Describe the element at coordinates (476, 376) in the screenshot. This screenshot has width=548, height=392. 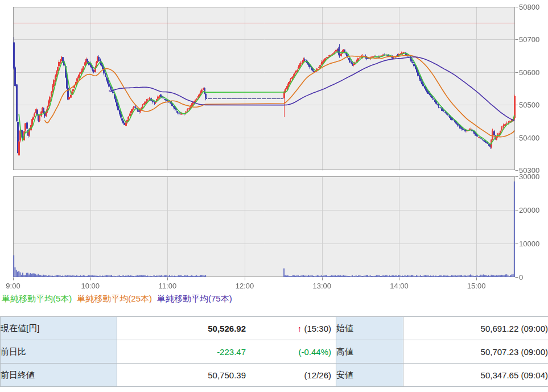
I see `low-price-value: 50,347.65 (09:04)` at that location.